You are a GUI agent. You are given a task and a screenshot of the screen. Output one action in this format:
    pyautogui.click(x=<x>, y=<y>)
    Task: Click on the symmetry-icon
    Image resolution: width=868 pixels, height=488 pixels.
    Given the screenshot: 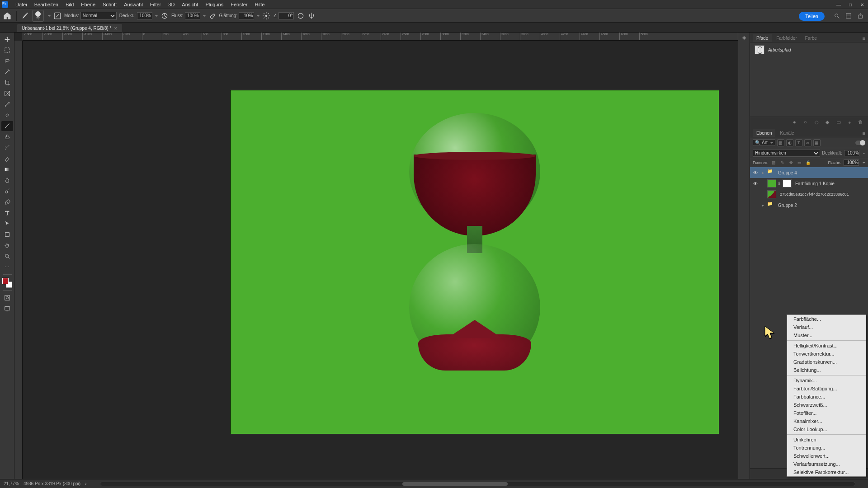 What is the action you would take?
    pyautogui.click(x=311, y=16)
    